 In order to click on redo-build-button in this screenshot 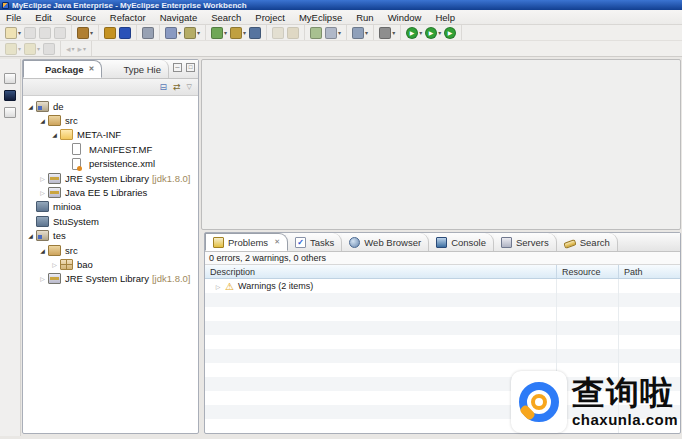, I will do `click(293, 33)`.